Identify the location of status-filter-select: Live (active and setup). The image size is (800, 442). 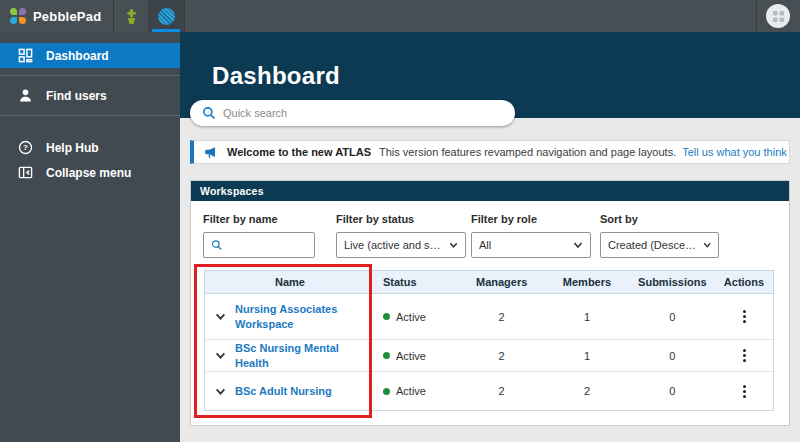
(401, 245).